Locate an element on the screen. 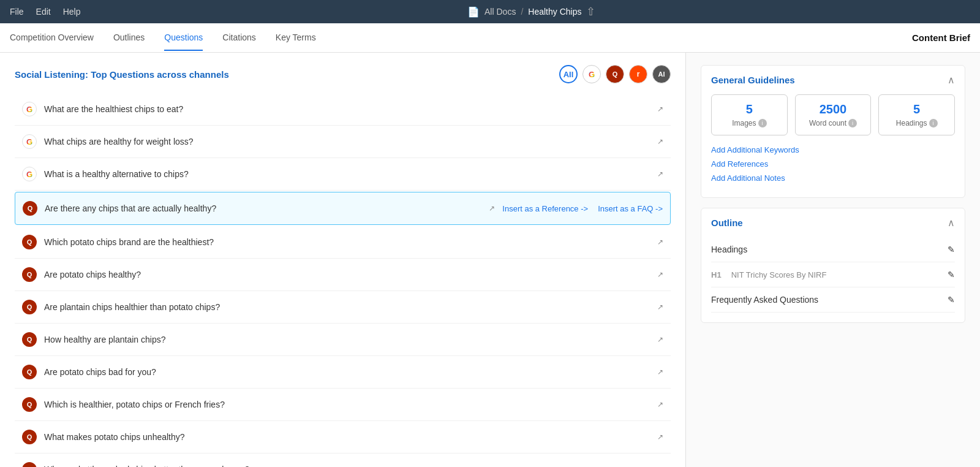  question-text: What chips are healthy for weight loss? is located at coordinates (345, 142).